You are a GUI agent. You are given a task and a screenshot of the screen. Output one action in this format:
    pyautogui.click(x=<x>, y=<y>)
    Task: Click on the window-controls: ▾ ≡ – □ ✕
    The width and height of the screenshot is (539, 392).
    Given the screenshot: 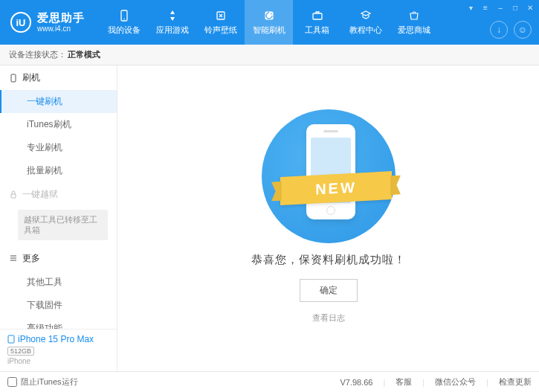 What is the action you would take?
    pyautogui.click(x=500, y=7)
    